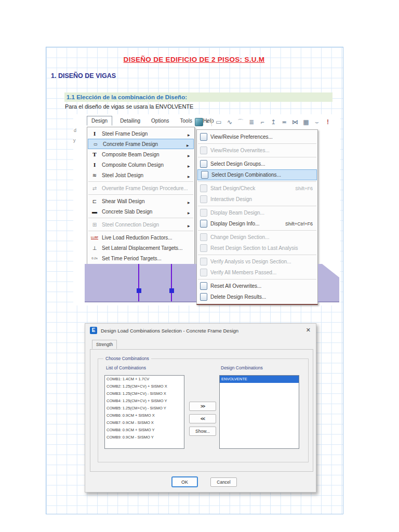 This screenshot has height=532, width=399. What do you see at coordinates (257, 213) in the screenshot?
I see `submenu-item-display-beam-design: Display Beam Design...` at bounding box center [257, 213].